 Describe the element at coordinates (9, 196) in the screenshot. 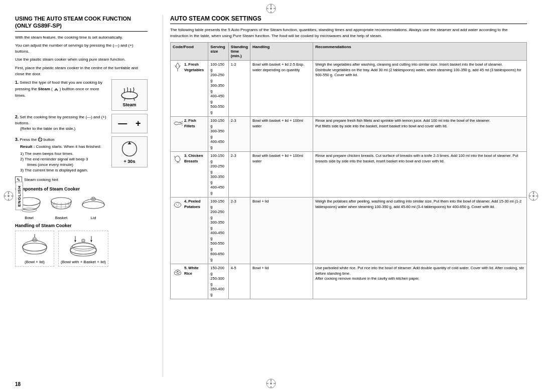

I see `compass-left` at that location.